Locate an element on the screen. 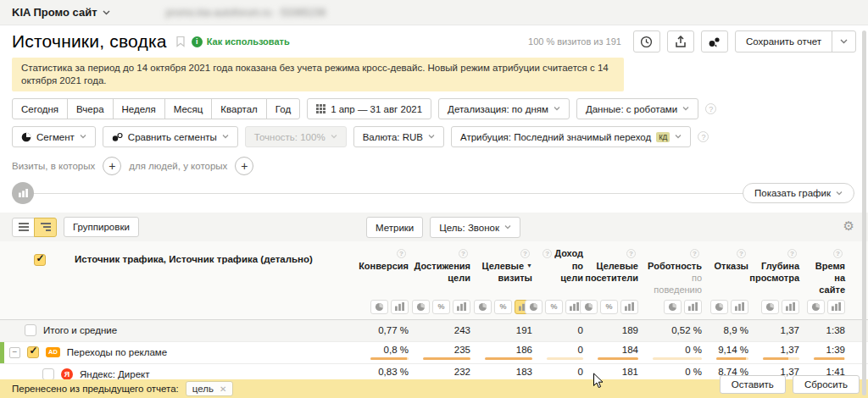  cell-value: 0 is located at coordinates (581, 373).